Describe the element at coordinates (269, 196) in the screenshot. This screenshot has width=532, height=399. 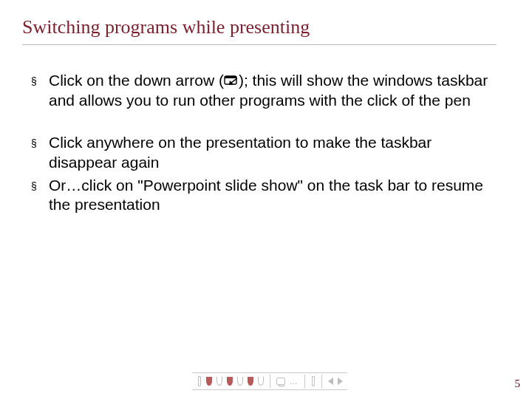
I see `bullet-text: Or…click on "Powerpoint slide show" on t…` at that location.